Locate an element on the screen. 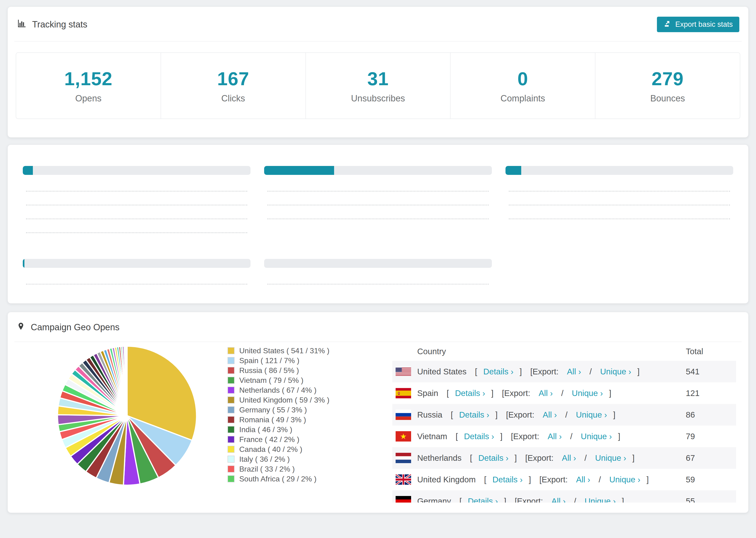  summary-stat-box-complaints: 0Complaints is located at coordinates (523, 85).